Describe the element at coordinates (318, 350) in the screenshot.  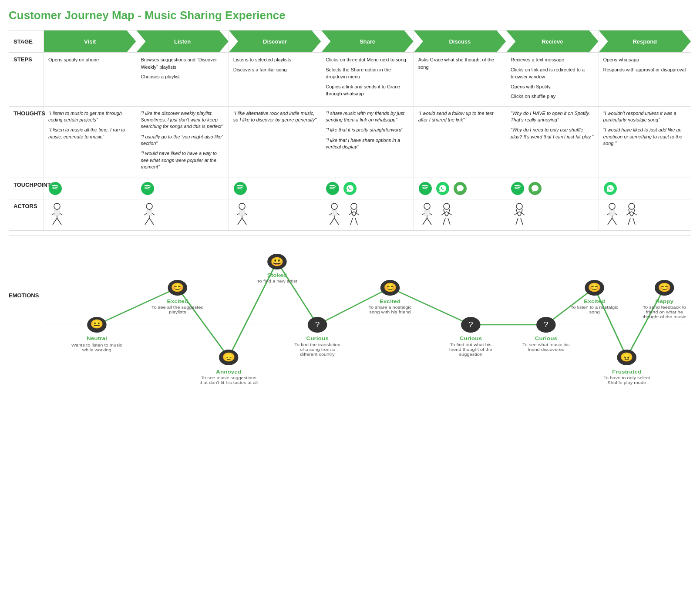
I see `svg-text: of a song from a` at that location.